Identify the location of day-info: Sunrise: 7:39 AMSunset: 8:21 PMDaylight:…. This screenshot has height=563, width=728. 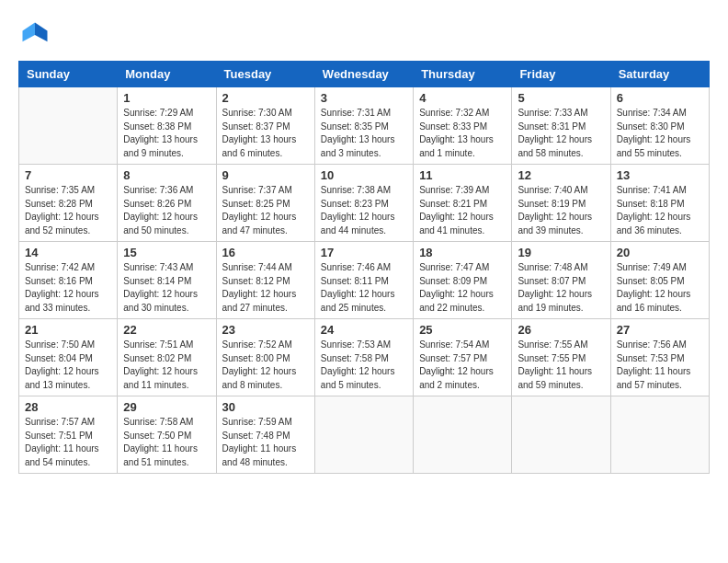
(462, 211).